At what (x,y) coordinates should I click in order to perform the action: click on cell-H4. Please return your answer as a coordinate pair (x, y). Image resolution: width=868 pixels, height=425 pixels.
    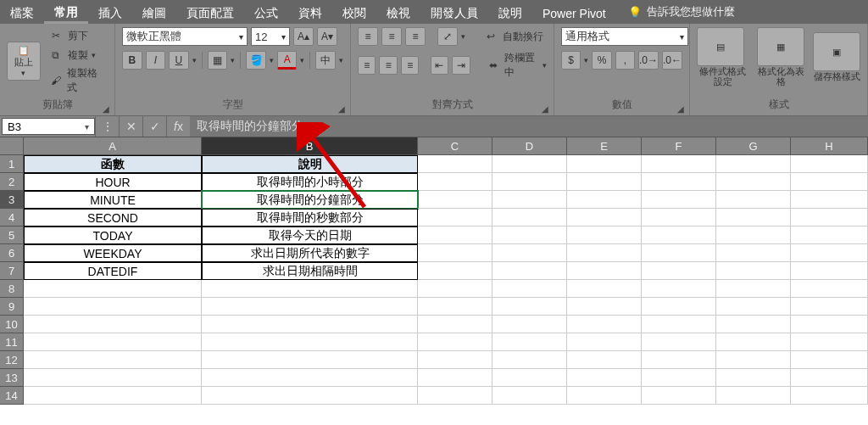
    Looking at the image, I should click on (829, 217).